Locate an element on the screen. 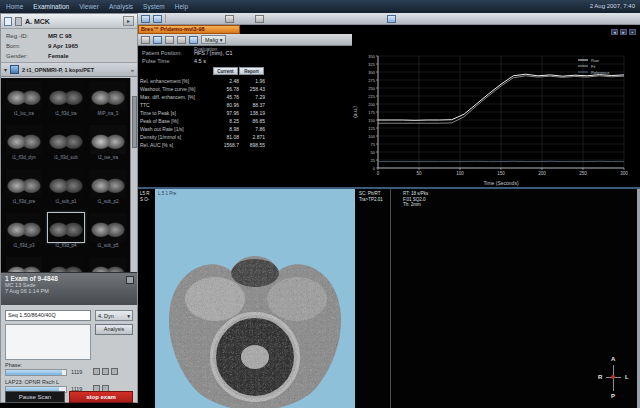  eraser-icon is located at coordinates (260, 19).